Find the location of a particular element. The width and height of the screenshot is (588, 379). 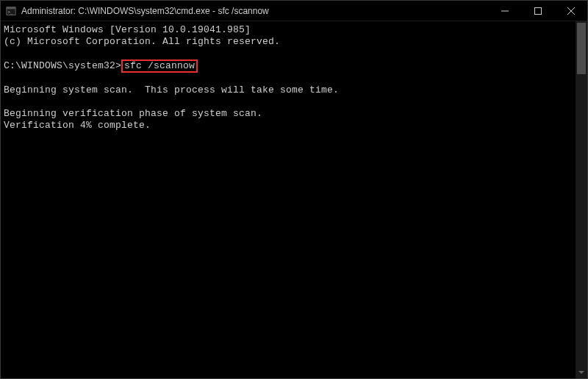

prompt-text: C:\WINDOWS\system32> is located at coordinates (62, 66).